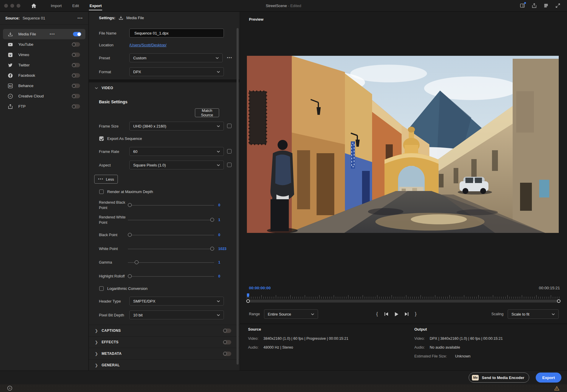 This screenshot has width=567, height=392. I want to click on location-label: Location, so click(114, 45).